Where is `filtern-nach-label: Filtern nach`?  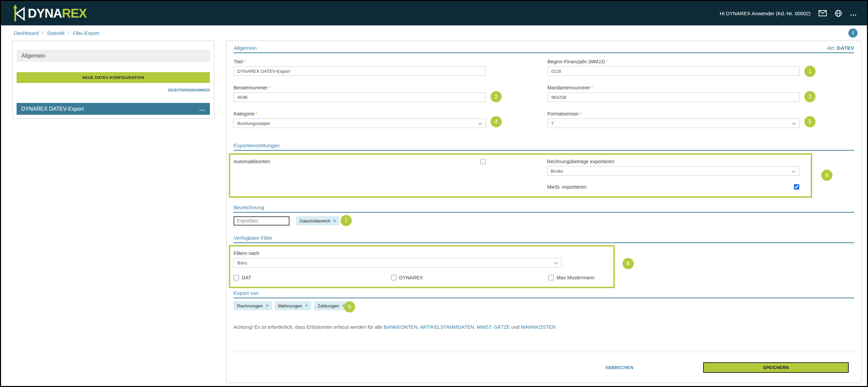 filtern-nach-label: Filtern nach is located at coordinates (424, 253).